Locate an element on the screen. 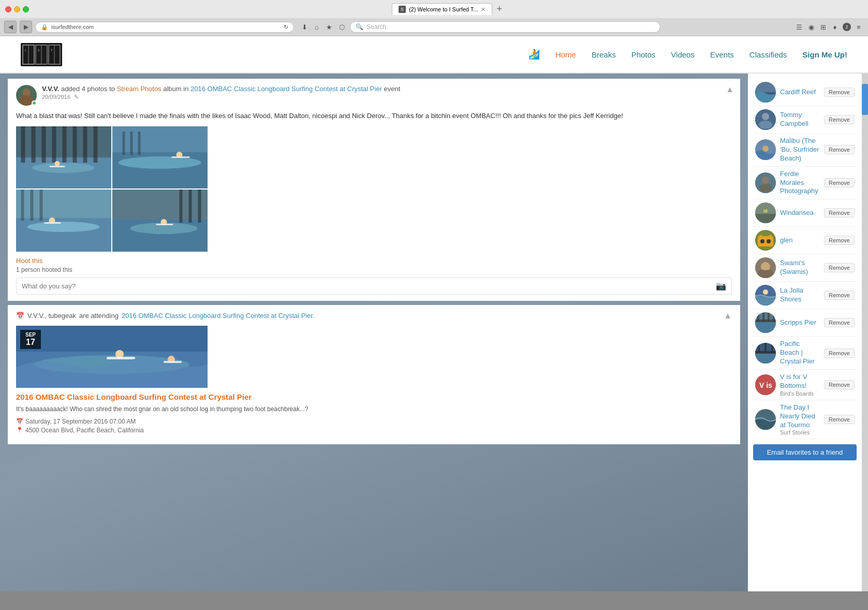  browser-search-bar: 🔍 Search is located at coordinates (505, 27).